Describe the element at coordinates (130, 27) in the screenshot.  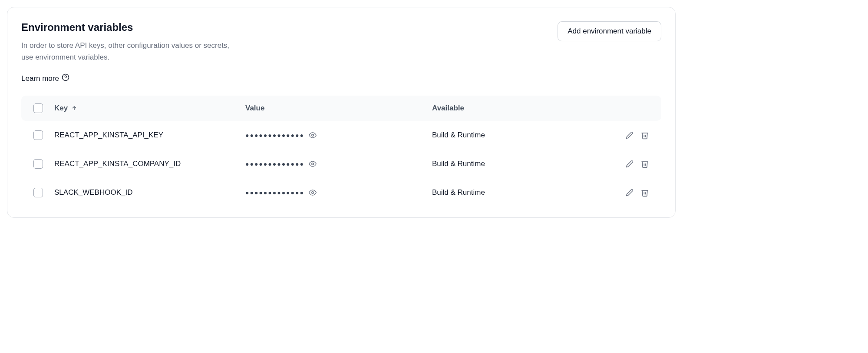
I see `panel-title: Environment variables` at that location.